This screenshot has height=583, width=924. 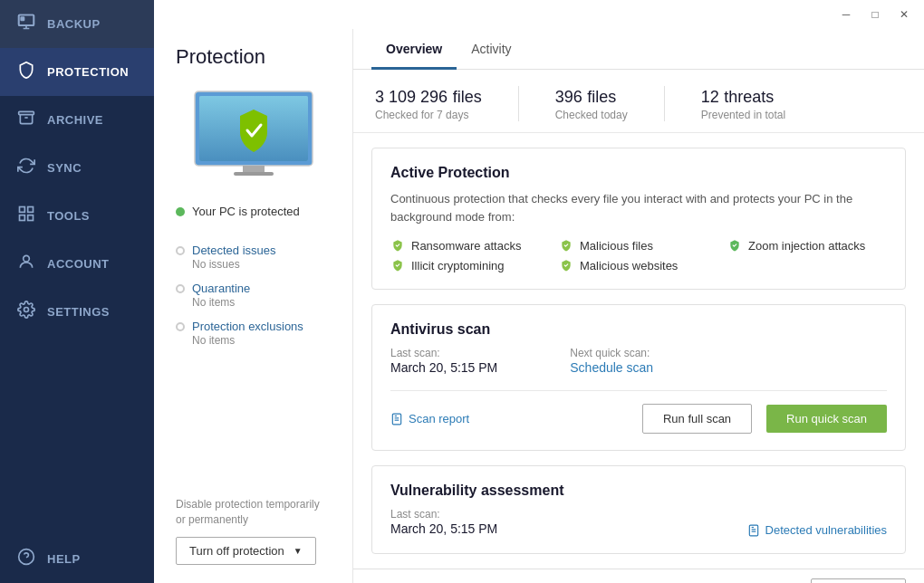 What do you see at coordinates (698, 418) in the screenshot?
I see `run-full-scan-button: Run full scan` at bounding box center [698, 418].